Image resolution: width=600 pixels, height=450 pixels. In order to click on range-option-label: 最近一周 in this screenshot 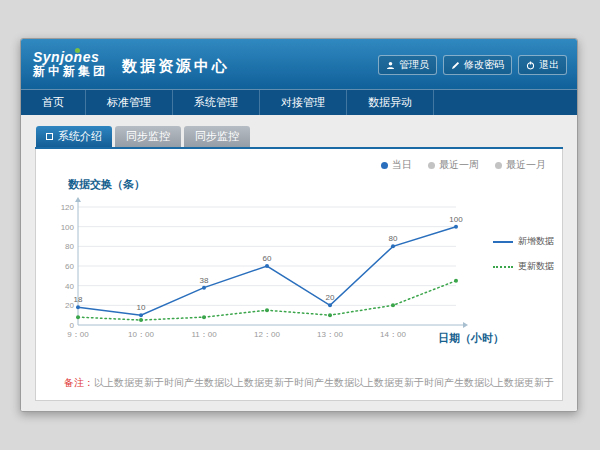, I will do `click(459, 165)`.